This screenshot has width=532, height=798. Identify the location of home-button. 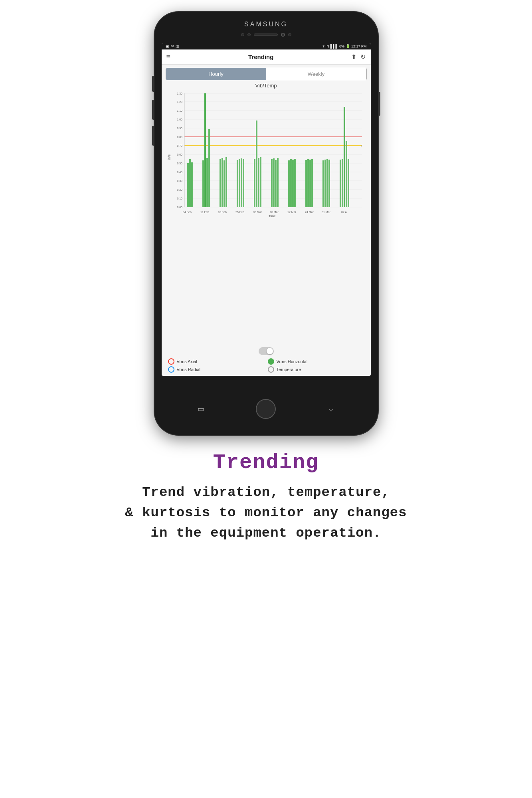
(266, 409).